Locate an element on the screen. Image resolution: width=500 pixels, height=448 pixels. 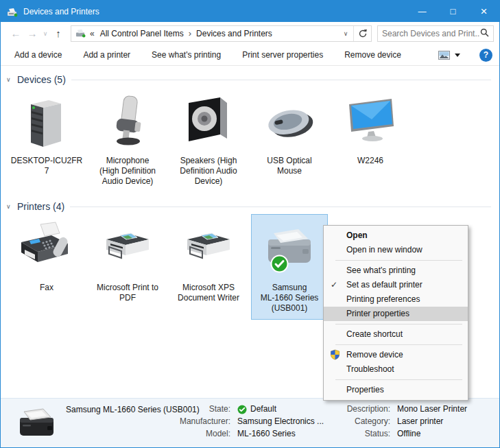
menu-item-properties: Properties is located at coordinates (396, 390).